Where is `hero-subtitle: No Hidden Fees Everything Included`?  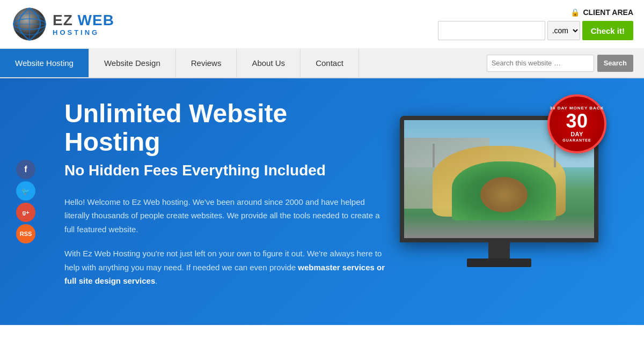
hero-subtitle: No Hidden Fees Everything Included is located at coordinates (225, 171).